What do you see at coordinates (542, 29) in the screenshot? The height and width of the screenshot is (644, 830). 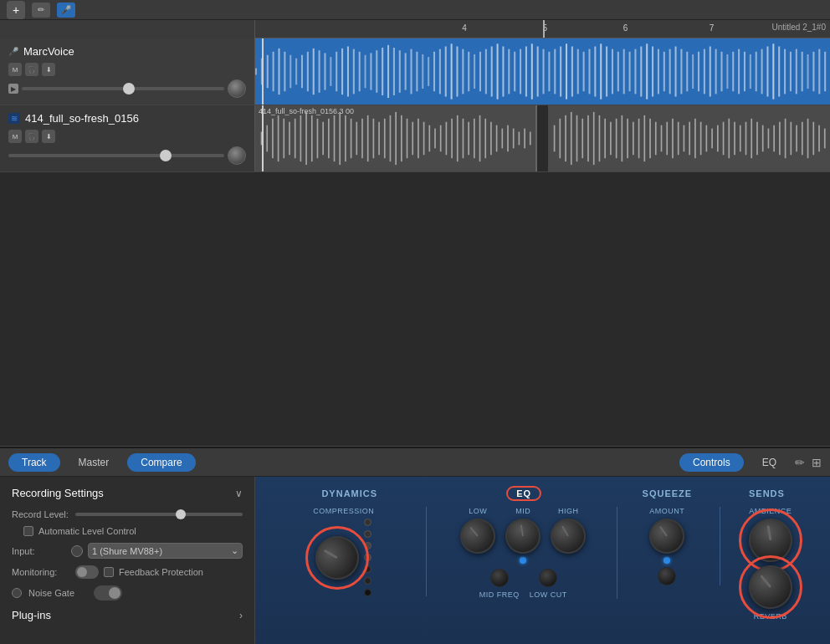 I see `timeline-ruler: 4 5 6 7 Untitled 2_1#0` at bounding box center [542, 29].